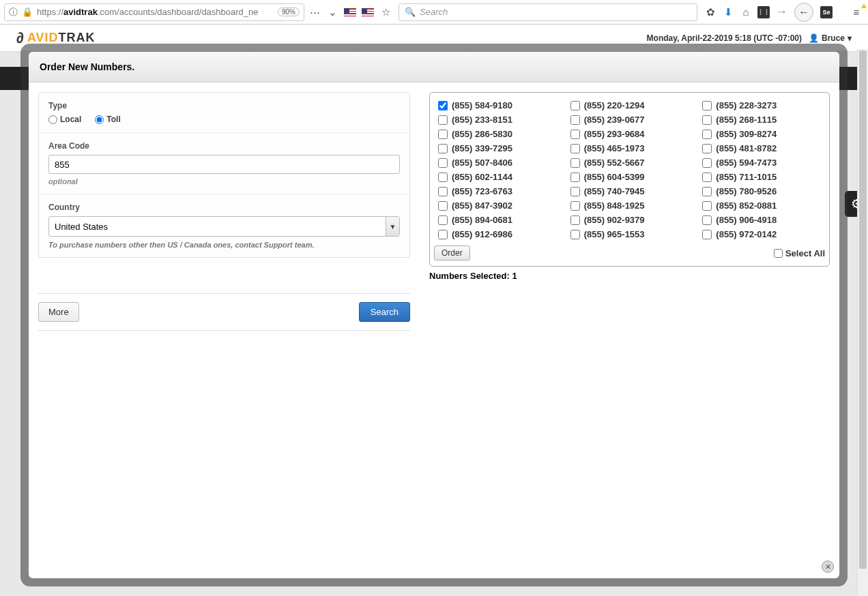  I want to click on number-item: (855) 894-0681, so click(497, 220).